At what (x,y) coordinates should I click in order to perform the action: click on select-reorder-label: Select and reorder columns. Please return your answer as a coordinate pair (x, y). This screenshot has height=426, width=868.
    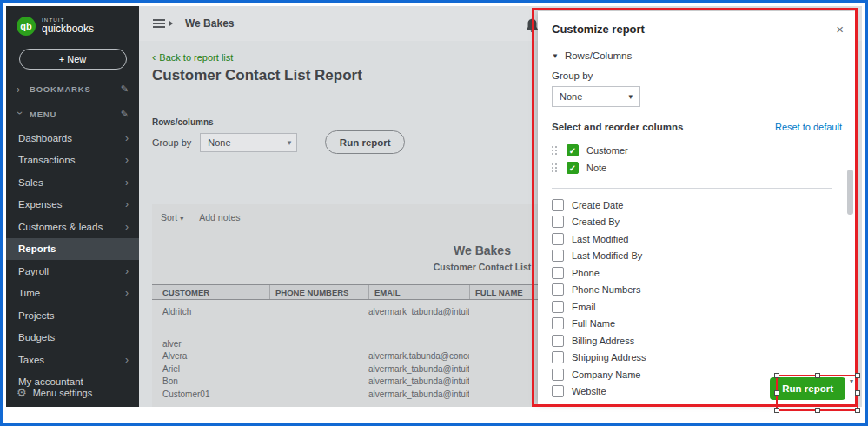
    Looking at the image, I should click on (617, 127).